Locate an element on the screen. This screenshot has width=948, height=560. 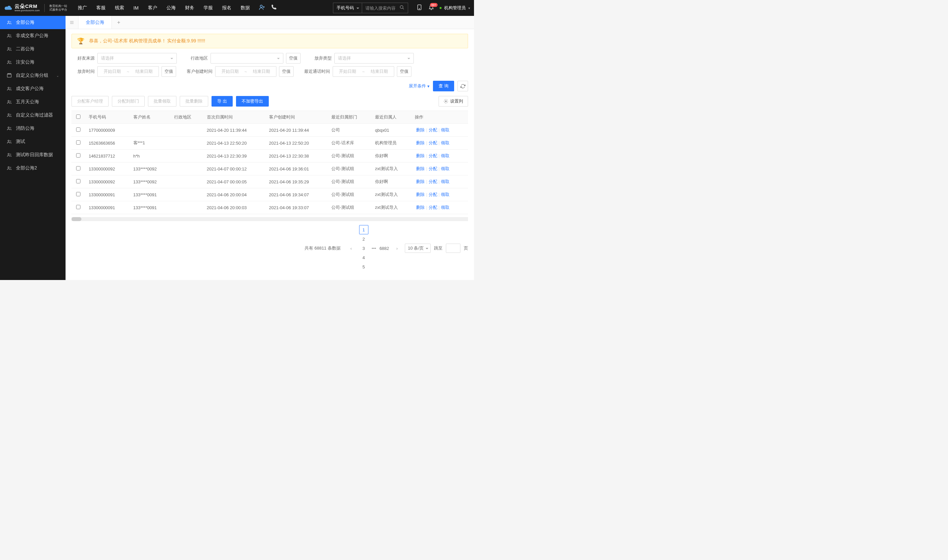
nav-item: 线索 is located at coordinates (119, 8).